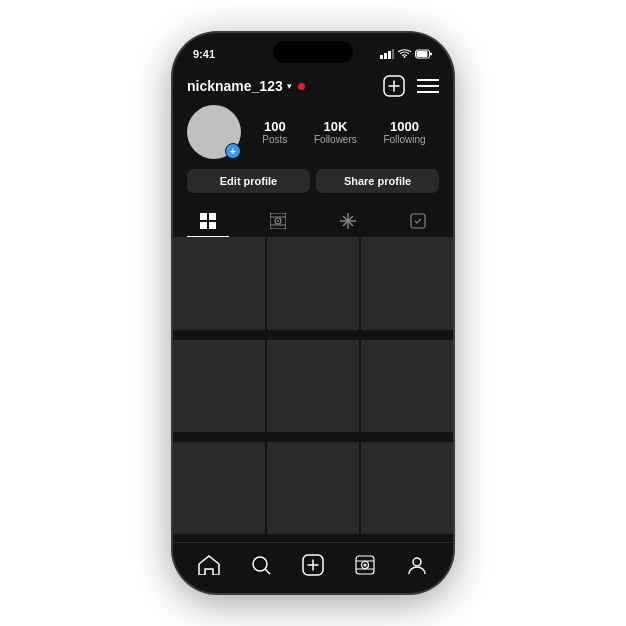 This screenshot has width=626, height=626. Describe the element at coordinates (278, 221) in the screenshot. I see `reels-icon` at that location.